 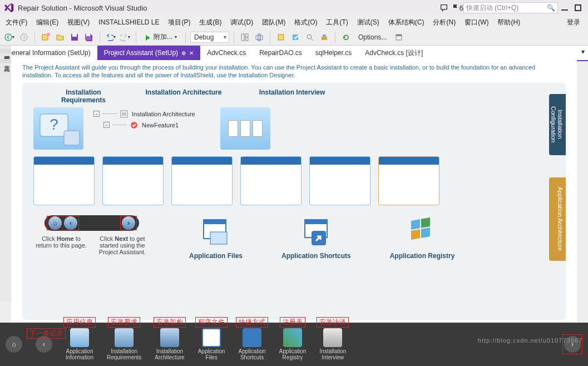 I want to click on menubar: 文件(F) 编辑(E) 视图(V) INSTALLSHIELD LE 项目(P)…, so click(x=294, y=22).